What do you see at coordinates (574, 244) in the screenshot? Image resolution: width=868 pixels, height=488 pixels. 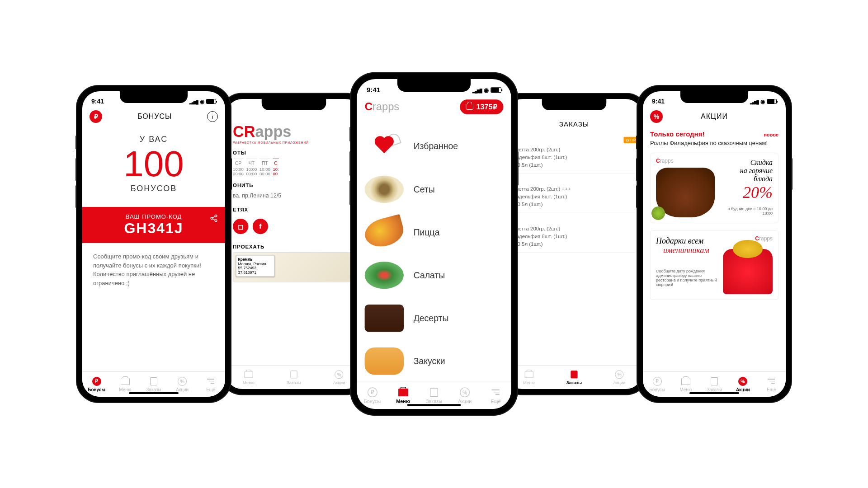 I see `phone-orders: ЗАКАЗЫ В ПРО 9 нчетта 200гр. (2шт.) ладе…` at bounding box center [574, 244].